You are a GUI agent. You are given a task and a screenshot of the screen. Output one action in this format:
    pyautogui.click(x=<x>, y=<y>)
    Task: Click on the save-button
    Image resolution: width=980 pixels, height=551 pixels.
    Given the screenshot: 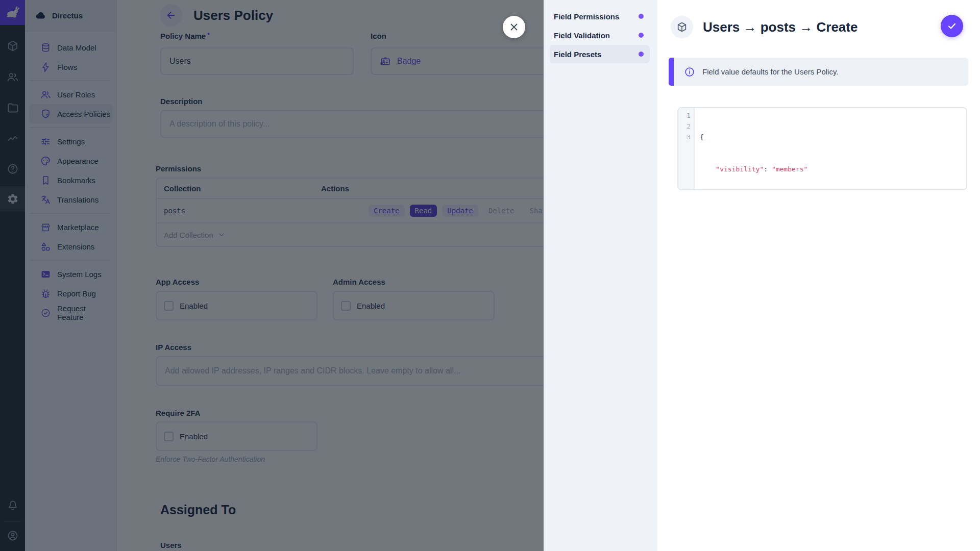 What is the action you would take?
    pyautogui.click(x=952, y=26)
    